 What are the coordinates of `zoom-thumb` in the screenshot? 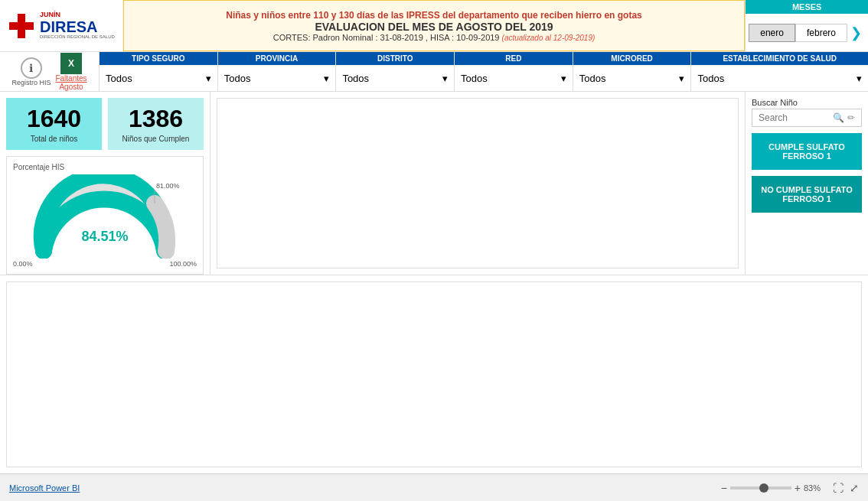 It's located at (764, 488).